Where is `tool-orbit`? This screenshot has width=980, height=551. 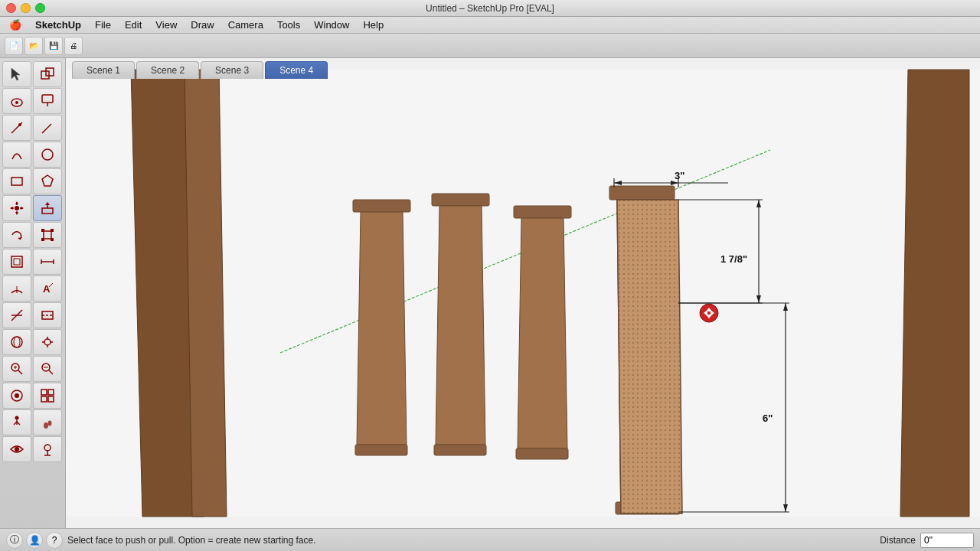
tool-orbit is located at coordinates (17, 342).